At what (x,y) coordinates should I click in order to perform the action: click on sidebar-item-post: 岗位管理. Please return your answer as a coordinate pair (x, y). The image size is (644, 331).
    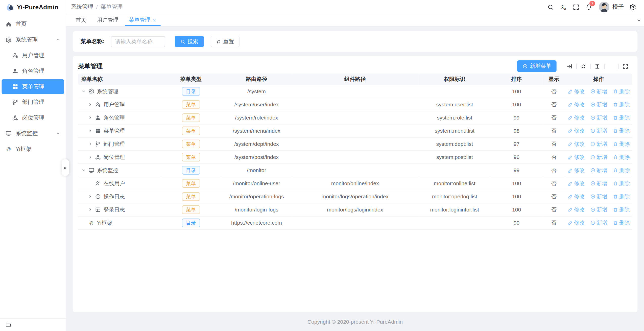
    Looking at the image, I should click on (33, 118).